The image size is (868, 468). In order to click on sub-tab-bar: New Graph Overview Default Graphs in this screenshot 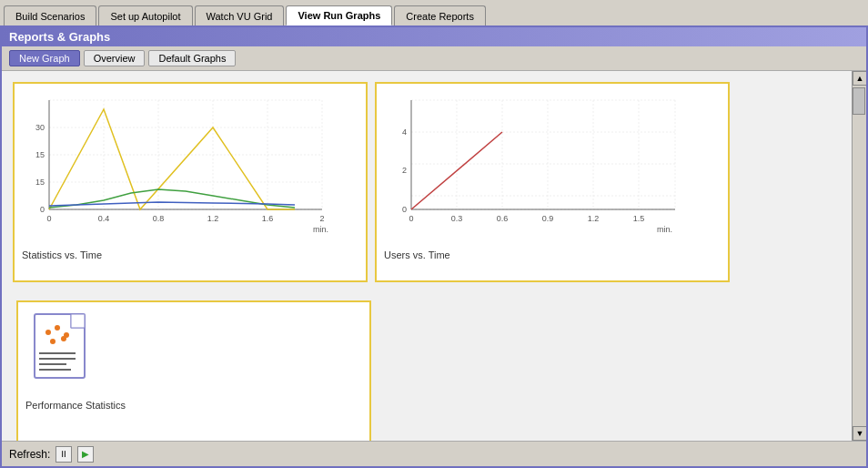, I will do `click(434, 58)`.